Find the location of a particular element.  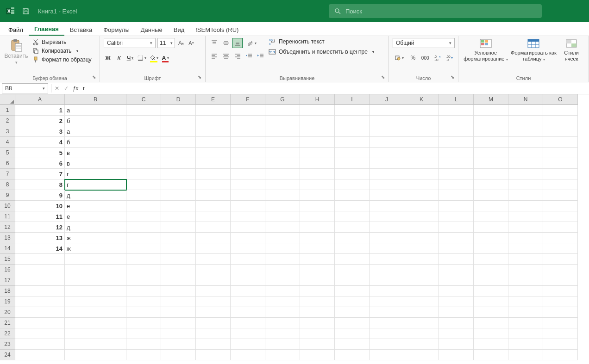

row-header: 16 is located at coordinates (7, 270).